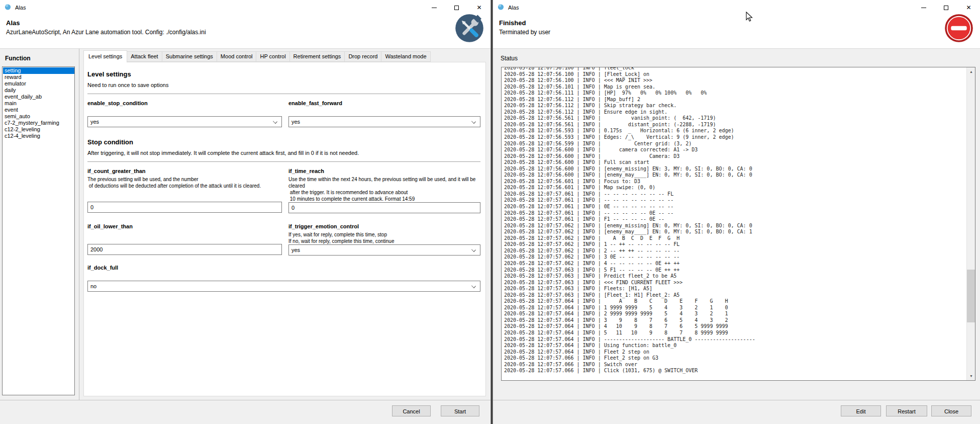 The image size is (980, 424). I want to click on edit-button: Edit, so click(861, 411).